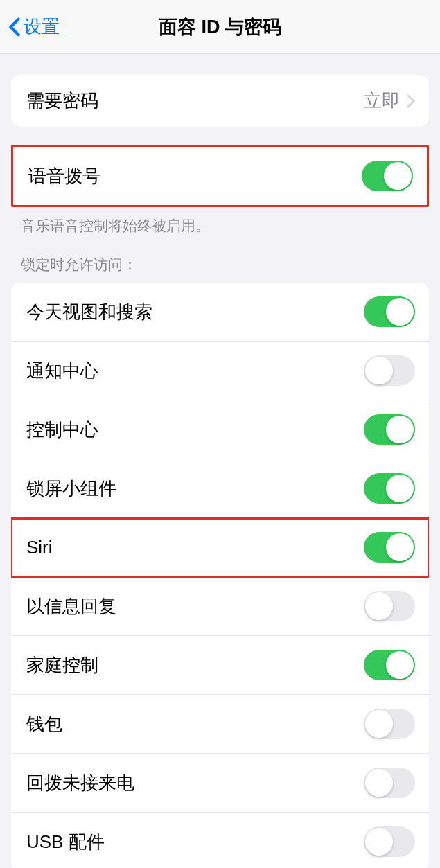 The image size is (440, 868). I want to click on page-title: 面容 ID 与密码, so click(220, 27).